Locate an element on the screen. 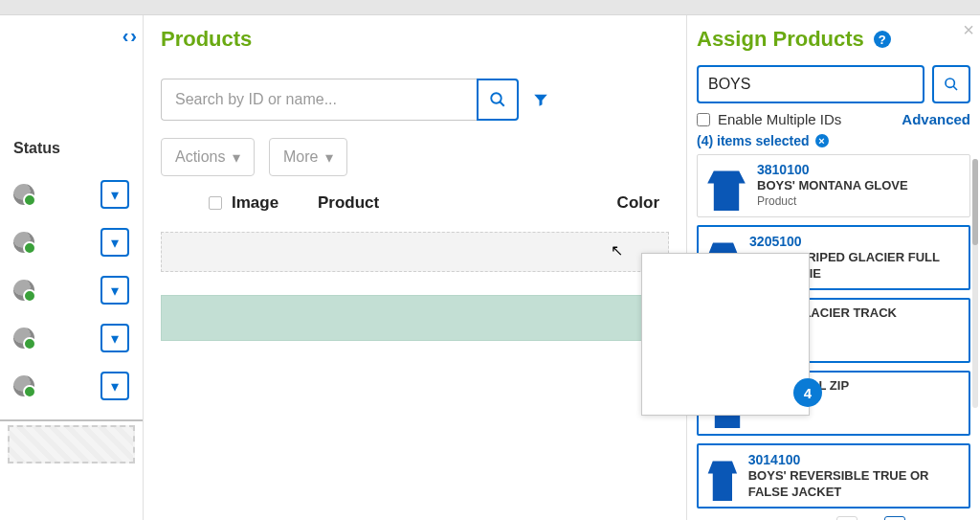 The image size is (980, 520). product-id: 3205100 is located at coordinates (856, 241).